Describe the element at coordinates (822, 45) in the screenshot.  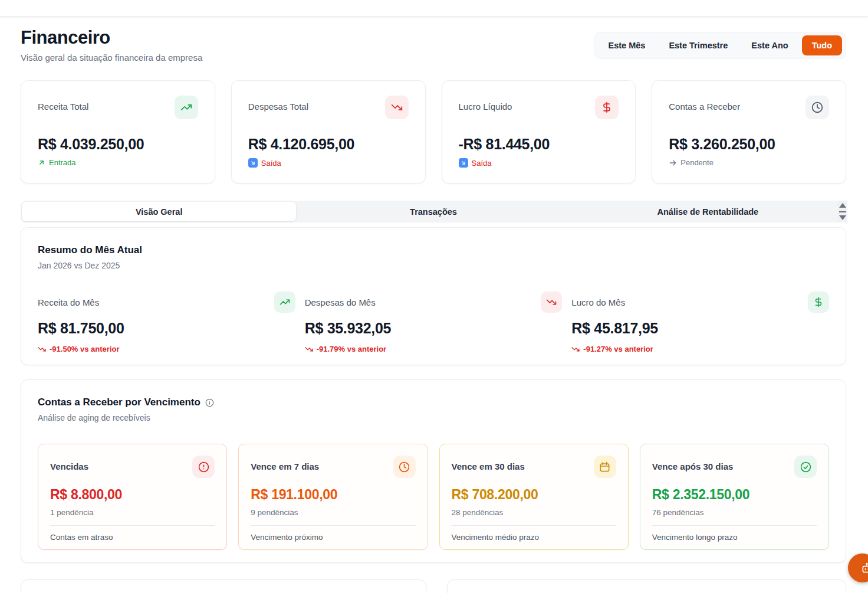
I see `filter-tudo: Tudo` at that location.